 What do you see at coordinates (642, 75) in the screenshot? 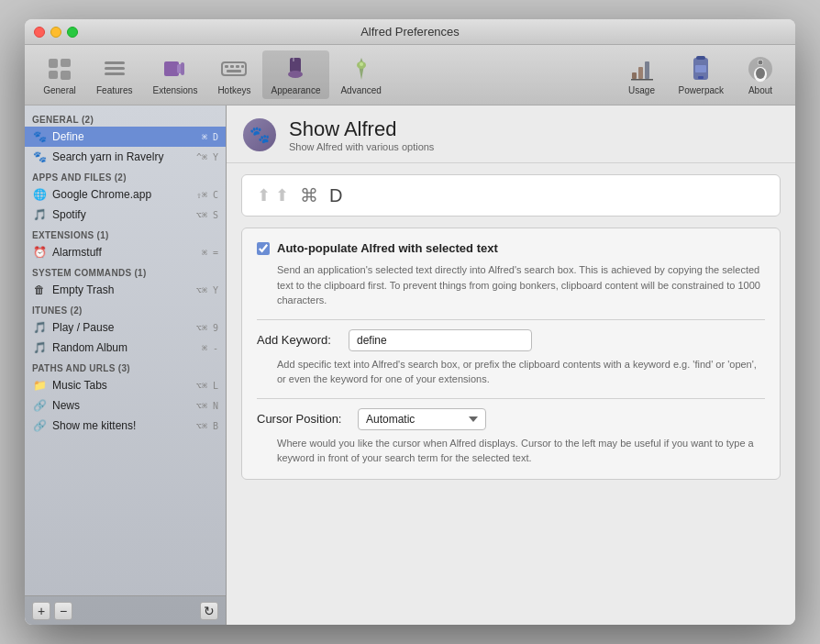
I see `toolbar-btn-usage: Usage` at bounding box center [642, 75].